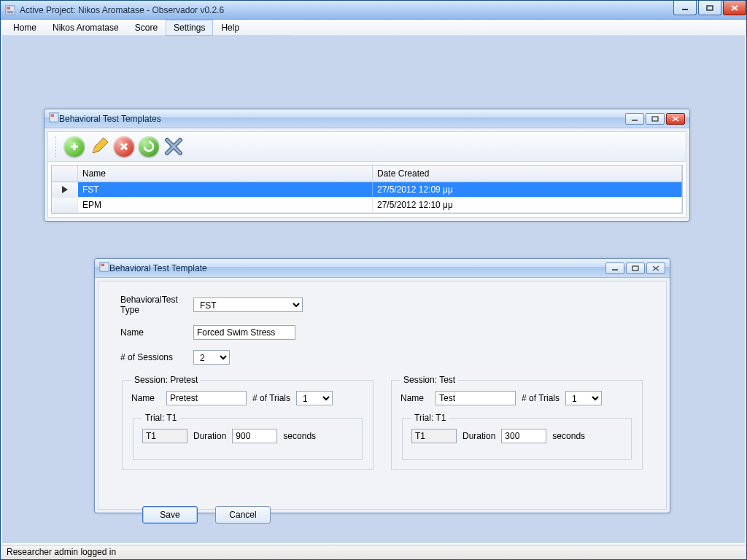  Describe the element at coordinates (676, 119) in the screenshot. I see `templates-close-button` at that location.